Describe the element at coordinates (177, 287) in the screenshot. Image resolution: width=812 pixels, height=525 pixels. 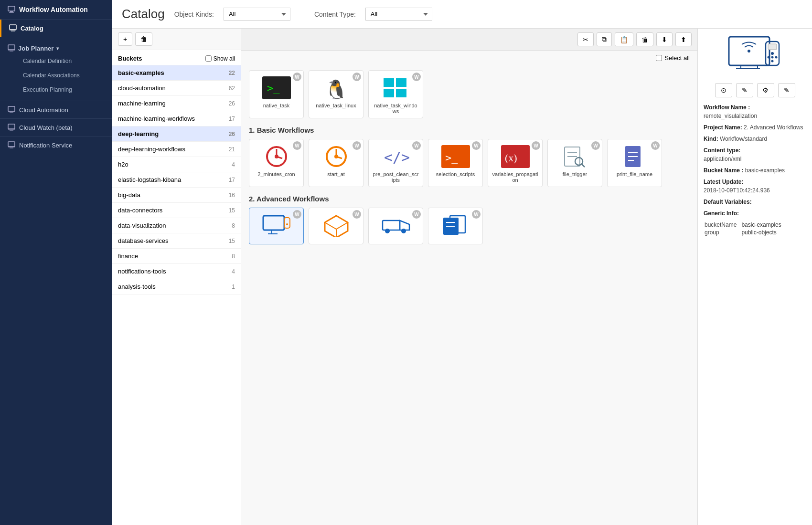
I see `bucket-item: analysis-tools1` at that location.